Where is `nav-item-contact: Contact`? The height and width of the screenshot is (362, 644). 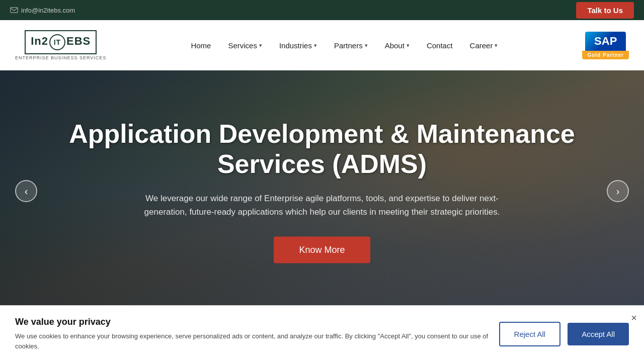
nav-item-contact: Contact is located at coordinates (440, 45).